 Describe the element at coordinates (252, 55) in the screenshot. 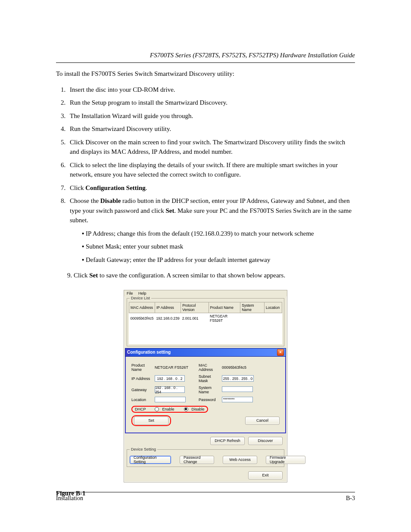

I see `running-head: FS700TS Series (FS728TS, FS752TS, FS752T…` at that location.